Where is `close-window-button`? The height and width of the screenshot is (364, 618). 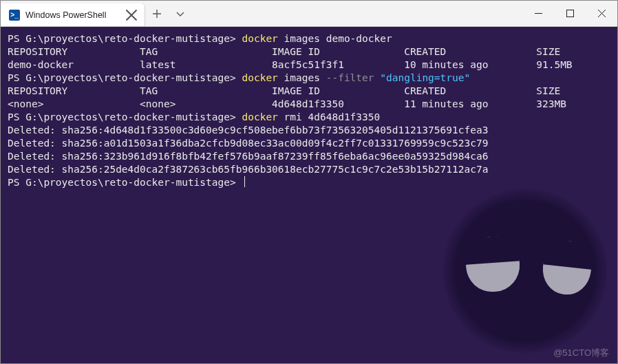 close-window-button is located at coordinates (601, 14).